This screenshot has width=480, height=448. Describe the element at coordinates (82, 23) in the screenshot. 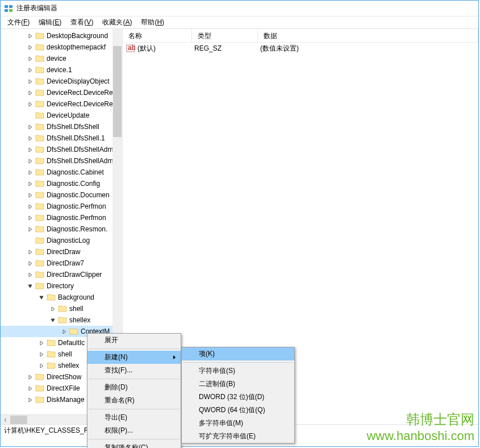

I see `menu-v: 查看(V)` at that location.